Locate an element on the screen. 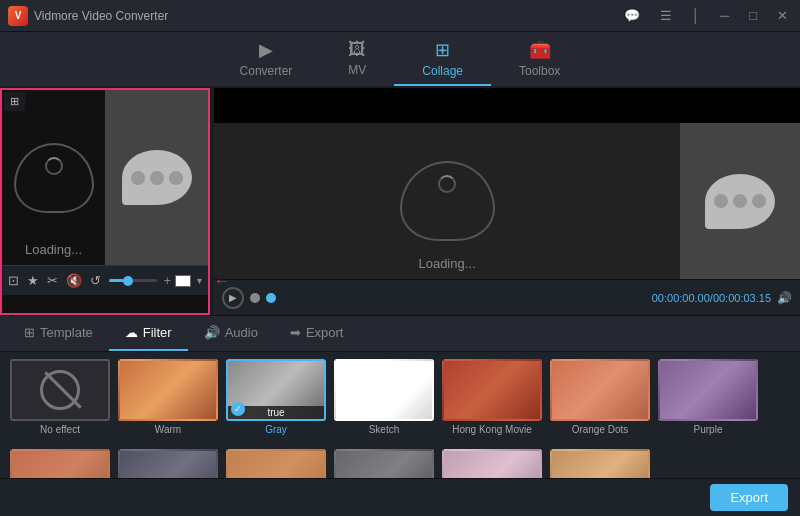  export-button: Export is located at coordinates (749, 498).